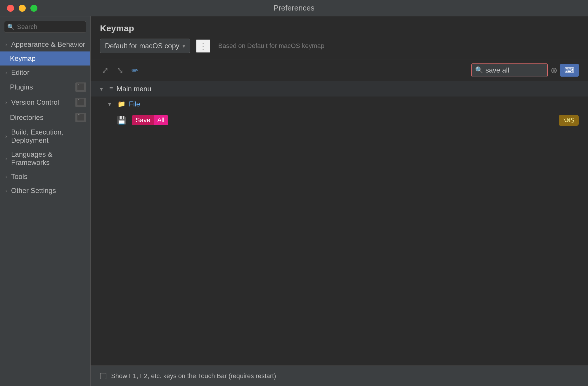 This screenshot has width=588, height=386. I want to click on save-all-badge: SaveAll, so click(150, 120).